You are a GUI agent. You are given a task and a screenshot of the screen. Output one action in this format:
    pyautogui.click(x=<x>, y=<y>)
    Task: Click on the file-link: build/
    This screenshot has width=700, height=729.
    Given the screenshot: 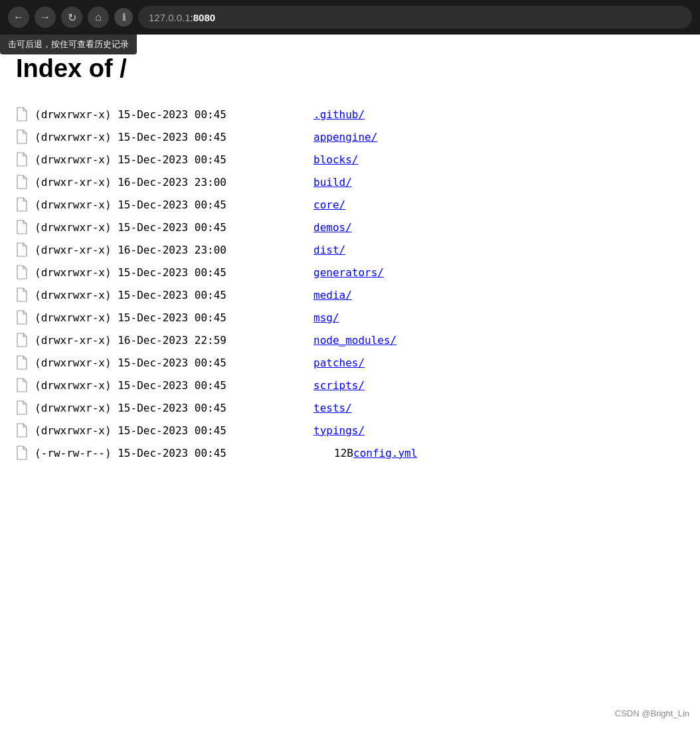 What is the action you would take?
    pyautogui.click(x=333, y=182)
    